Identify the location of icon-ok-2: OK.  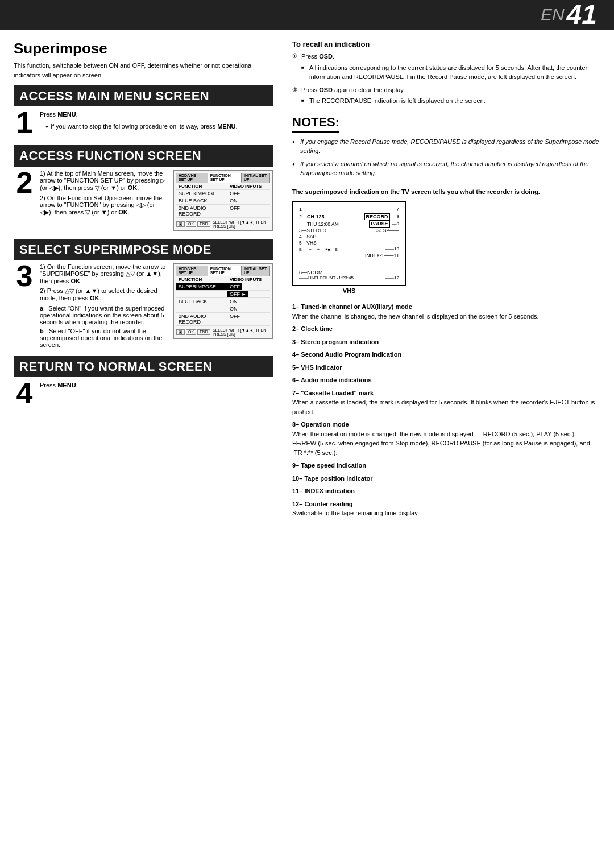
(191, 332).